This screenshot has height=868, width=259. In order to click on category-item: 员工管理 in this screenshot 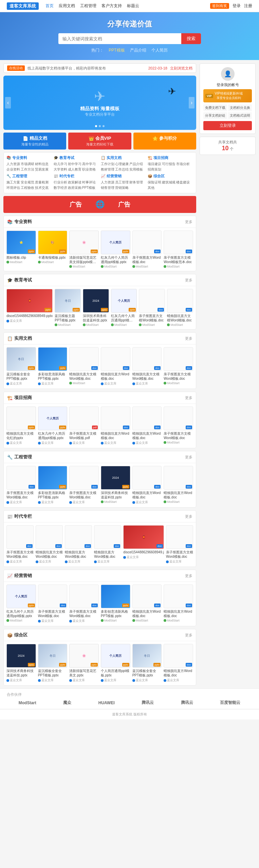, I will do `click(122, 182)`.